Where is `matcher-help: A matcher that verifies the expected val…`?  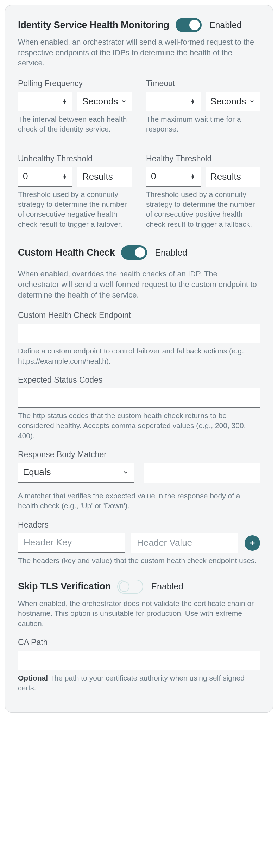
matcher-help: A matcher that verifies the expected val… is located at coordinates (139, 501).